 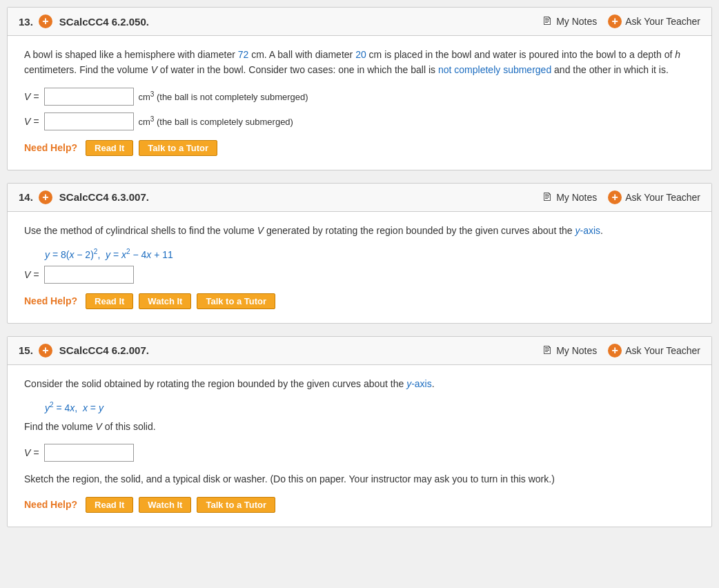 I want to click on ask-teacher-btn-14: + Ask Your Teacher, so click(x=654, y=197).